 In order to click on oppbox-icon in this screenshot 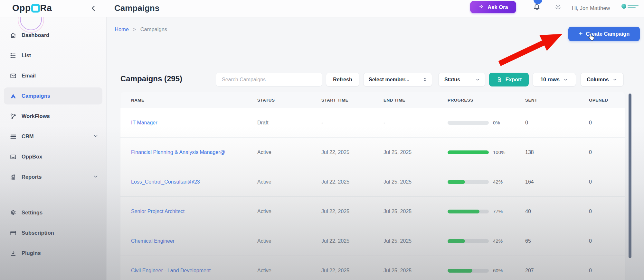, I will do `click(13, 157)`.